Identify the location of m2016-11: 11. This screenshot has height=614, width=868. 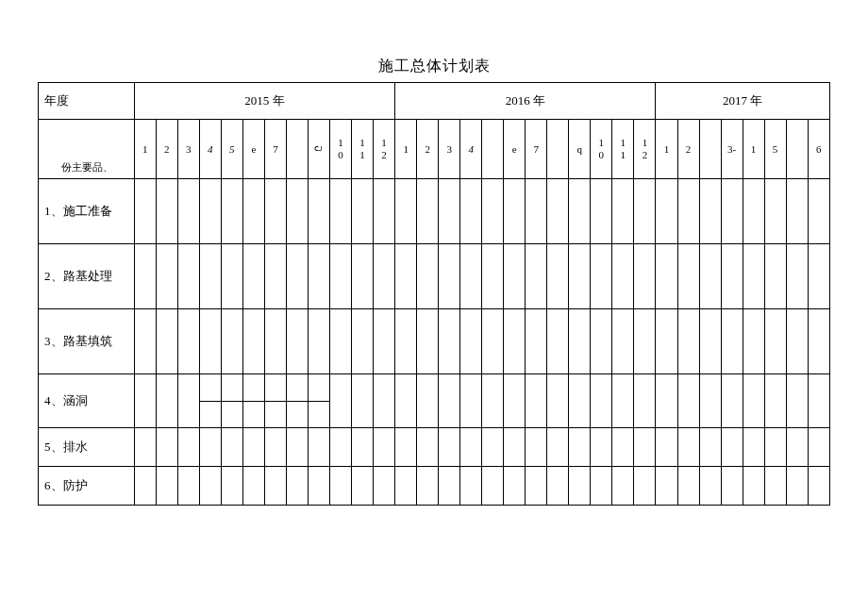
(623, 149).